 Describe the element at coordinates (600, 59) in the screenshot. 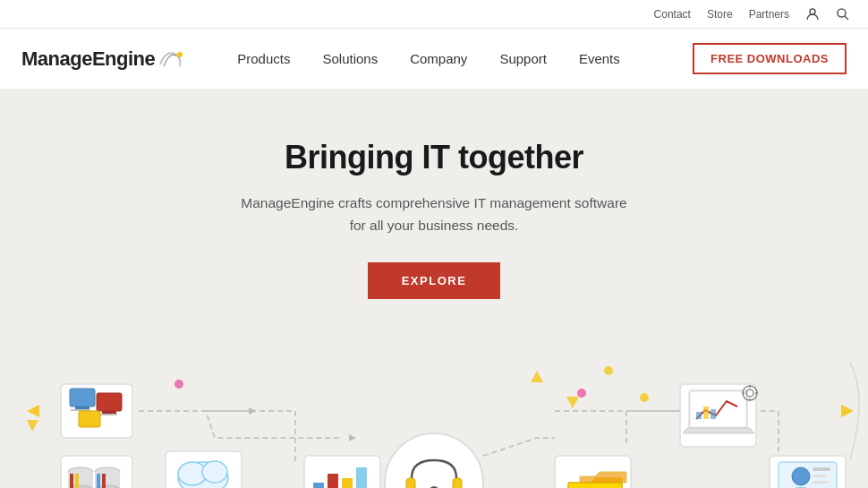

I see `nav-events: Events` at that location.